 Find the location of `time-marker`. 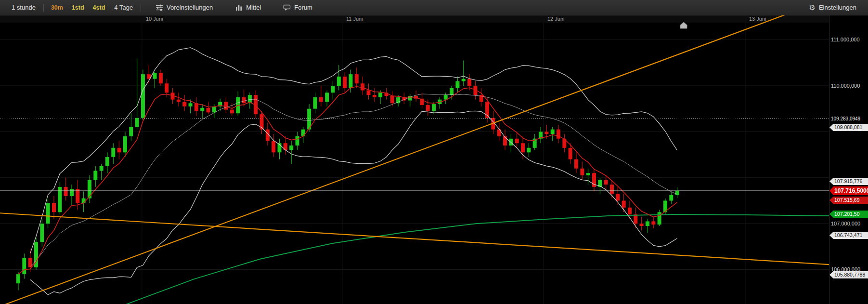

time-marker is located at coordinates (684, 25).